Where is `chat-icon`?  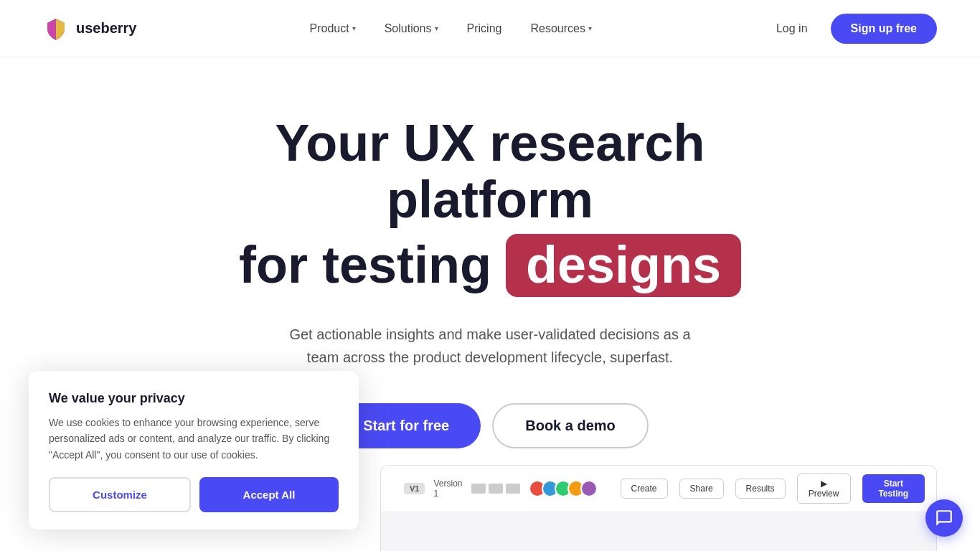
chat-icon is located at coordinates (944, 518).